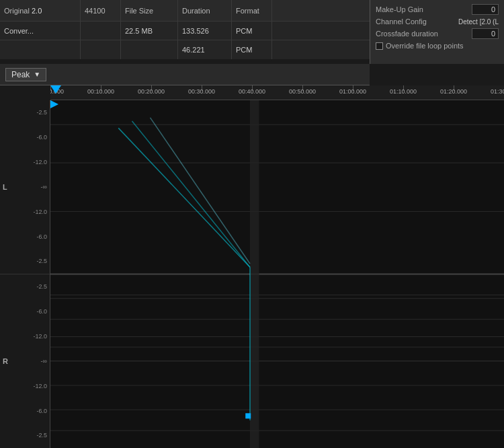 This screenshot has width=504, height=448. What do you see at coordinates (407, 34) in the screenshot?
I see `crossfade-label: Crossfade duration` at bounding box center [407, 34].